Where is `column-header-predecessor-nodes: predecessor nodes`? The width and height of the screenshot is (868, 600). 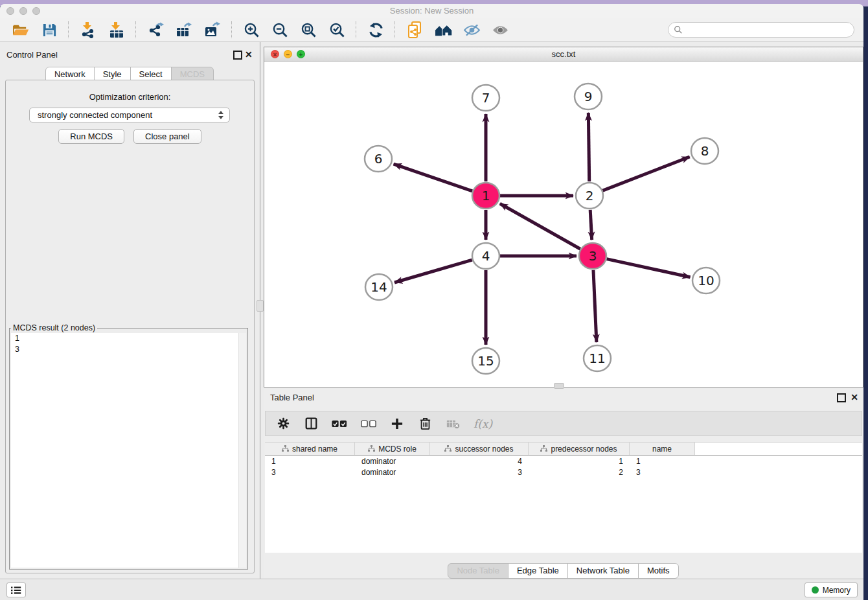
column-header-predecessor-nodes: predecessor nodes is located at coordinates (579, 448).